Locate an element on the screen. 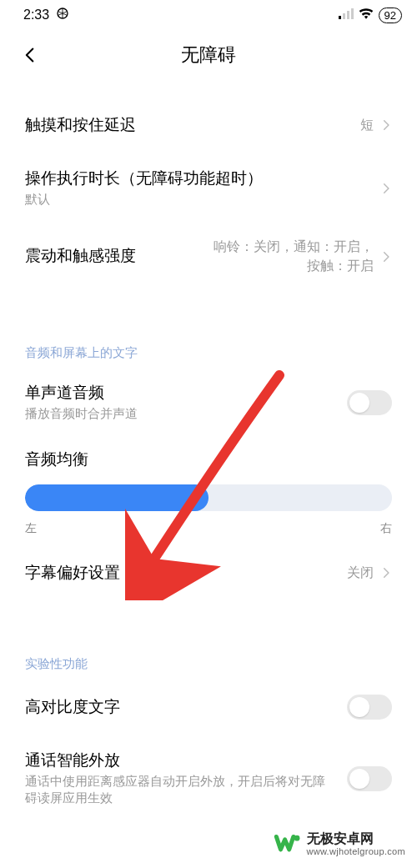 This screenshot has height=868, width=417. toggle-high-contrast is located at coordinates (369, 707).